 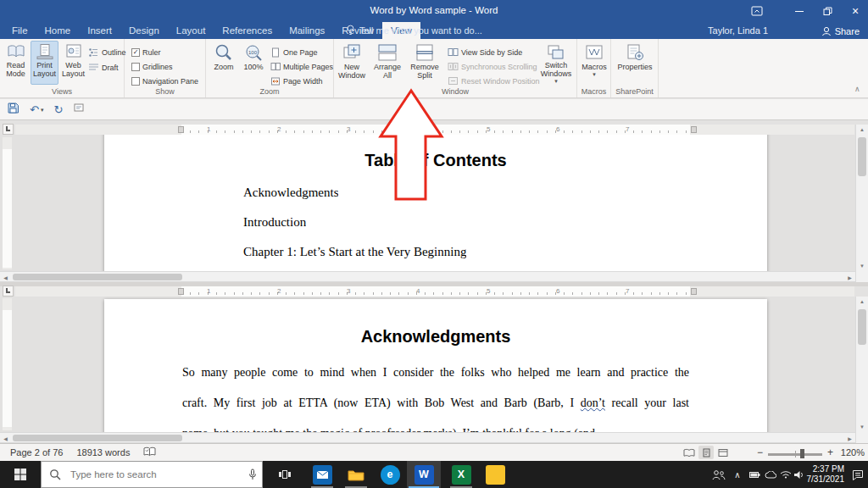 What do you see at coordinates (302, 66) in the screenshot?
I see `multiple-pages-button: Multiple Pages` at bounding box center [302, 66].